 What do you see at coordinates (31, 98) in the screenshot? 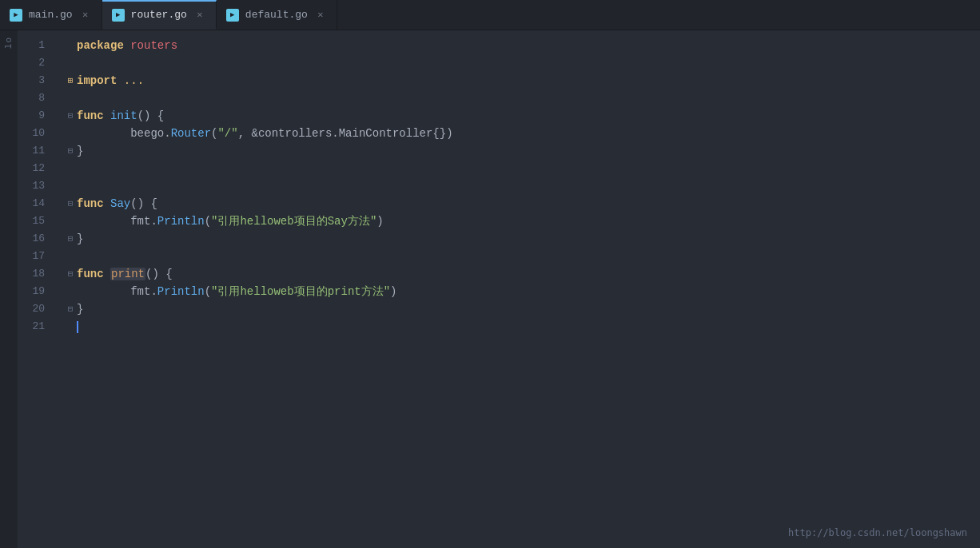
I see `line-num-8: 8` at bounding box center [31, 98].